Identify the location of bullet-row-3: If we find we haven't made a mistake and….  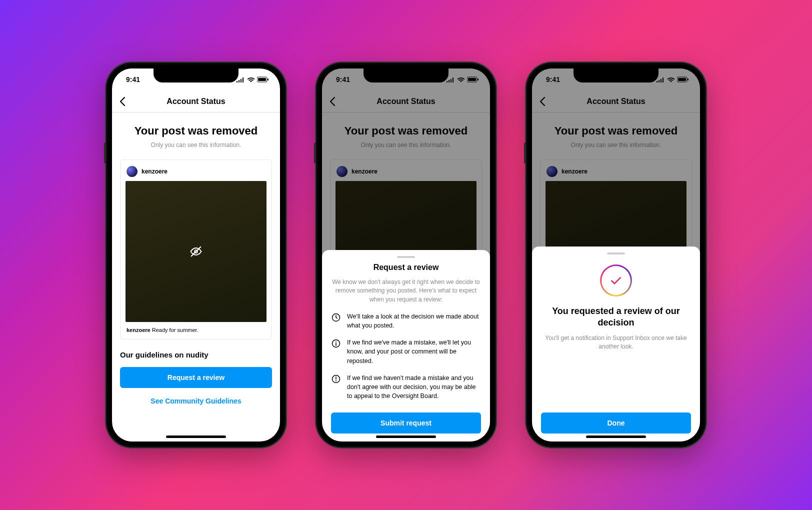
(406, 387).